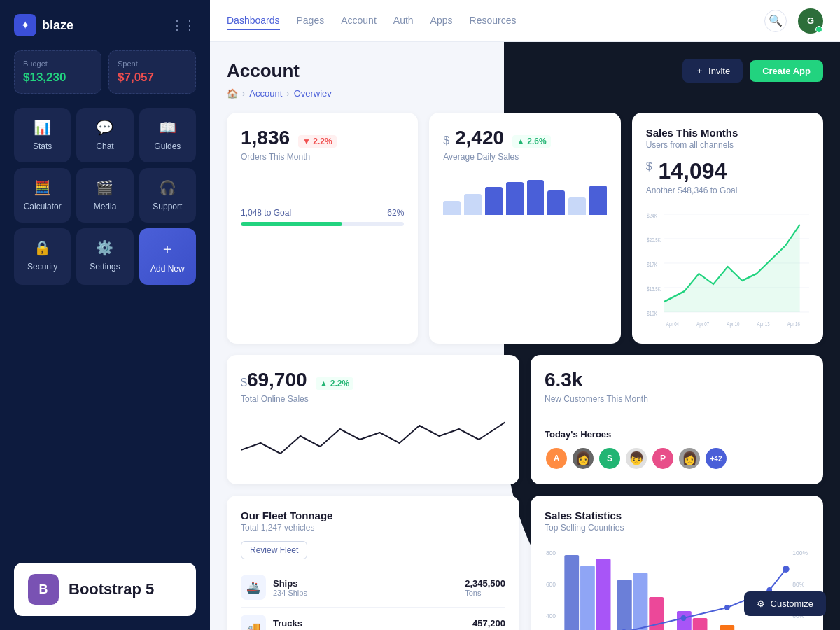 The height and width of the screenshot is (630, 840). Describe the element at coordinates (105, 256) in the screenshot. I see `sidebar-item-settings: ⚙️ Settings` at that location.